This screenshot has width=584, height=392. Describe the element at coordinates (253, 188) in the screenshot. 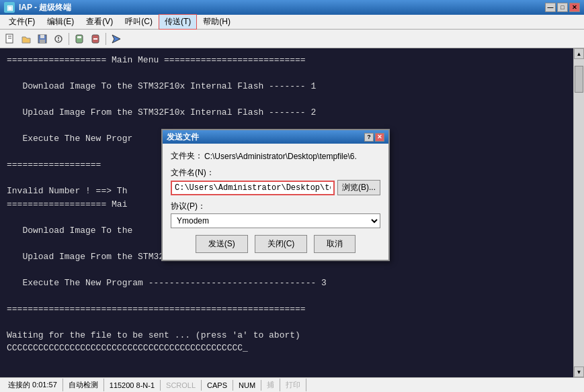

I see `dialog-filename-input-wrap` at that location.